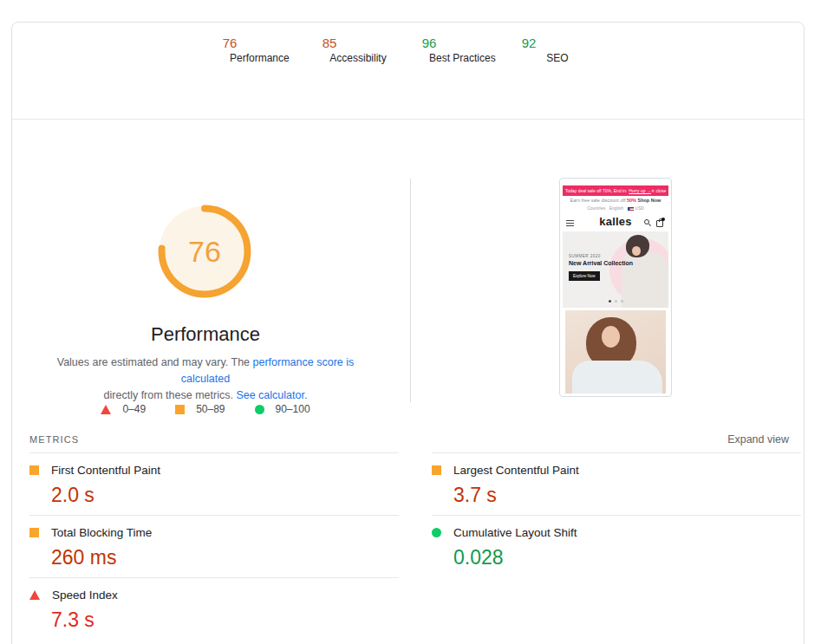  Describe the element at coordinates (557, 58) in the screenshot. I see `category-label: SEO` at that location.